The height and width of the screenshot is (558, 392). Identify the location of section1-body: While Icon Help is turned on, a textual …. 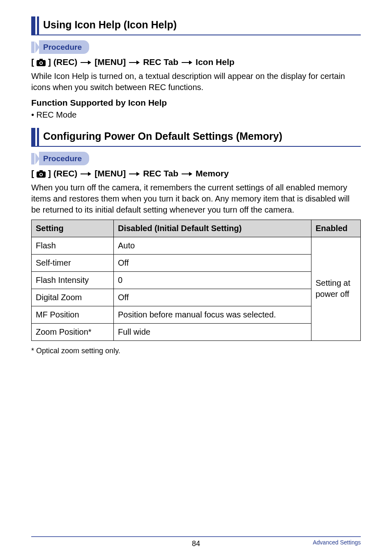
(196, 82).